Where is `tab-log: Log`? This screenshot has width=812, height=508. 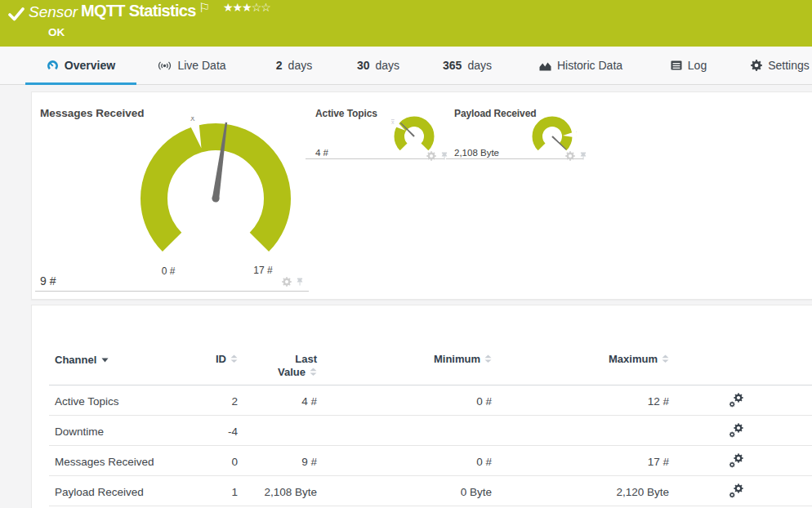 tab-log: Log is located at coordinates (689, 65).